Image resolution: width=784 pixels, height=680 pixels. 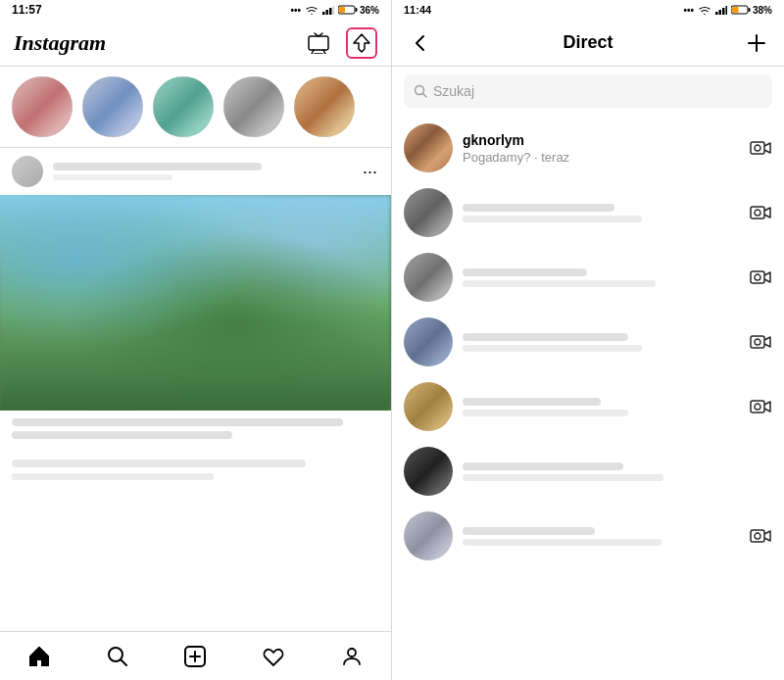 What do you see at coordinates (362, 43) in the screenshot?
I see `direct-icon-button` at bounding box center [362, 43].